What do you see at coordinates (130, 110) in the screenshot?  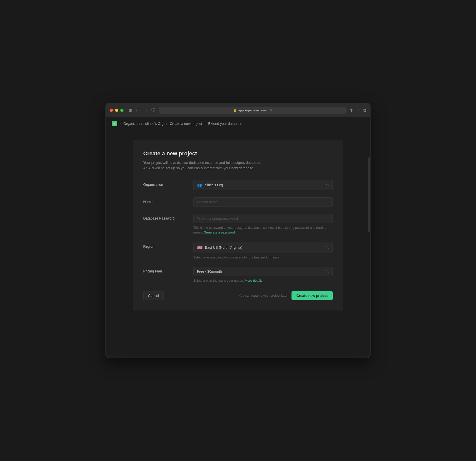 I see `sidebar-toggle-button: ⊞` at bounding box center [130, 110].